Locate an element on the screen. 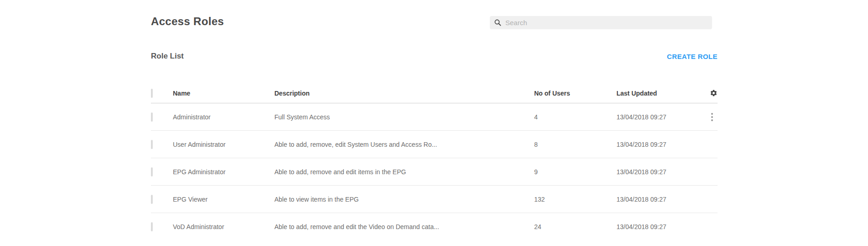 The image size is (868, 246). role-name: VoD Administrator is located at coordinates (224, 227).